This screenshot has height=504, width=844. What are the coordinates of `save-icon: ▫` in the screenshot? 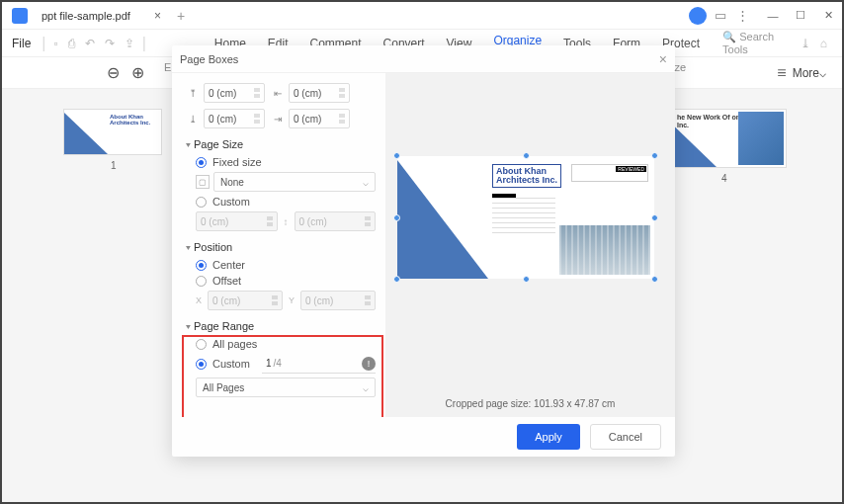 It's located at (56, 43).